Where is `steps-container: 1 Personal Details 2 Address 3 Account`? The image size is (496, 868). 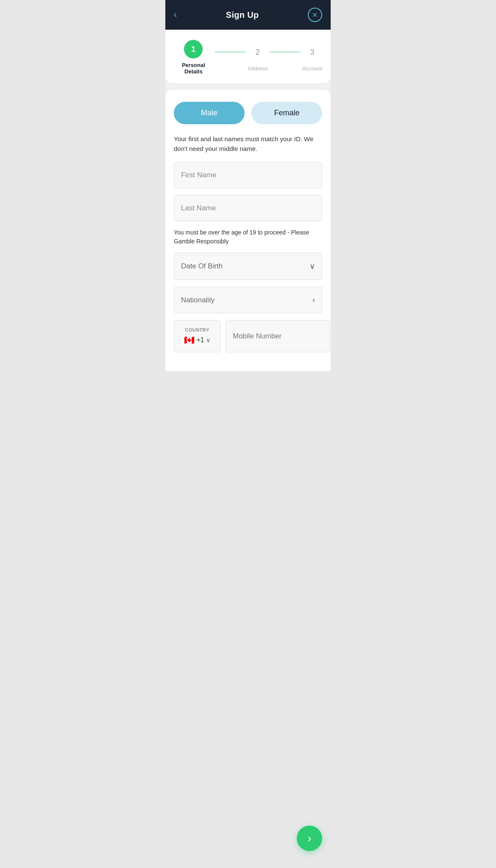 steps-container: 1 Personal Details 2 Address 3 Account is located at coordinates (248, 56).